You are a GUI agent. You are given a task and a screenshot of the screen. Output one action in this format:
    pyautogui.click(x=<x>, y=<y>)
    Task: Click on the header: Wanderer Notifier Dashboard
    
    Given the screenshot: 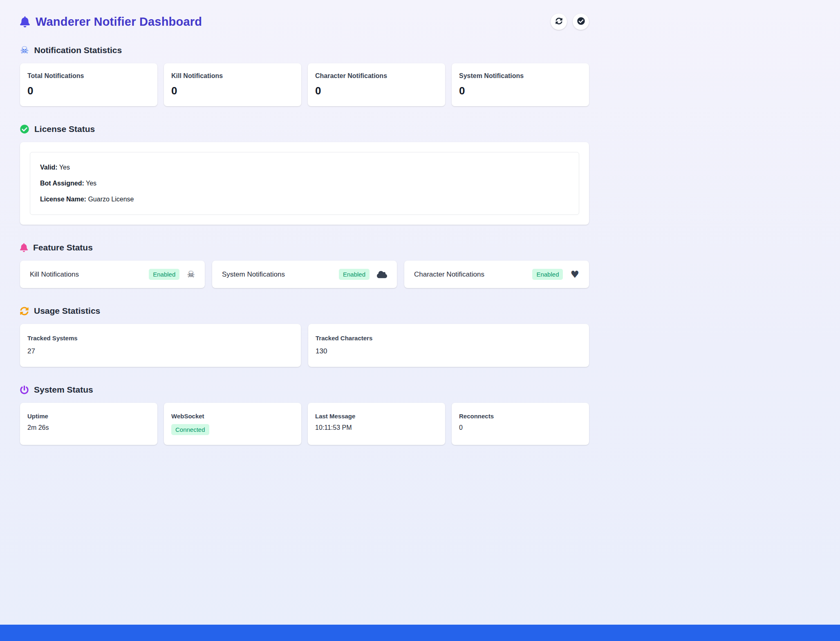 What is the action you would take?
    pyautogui.click(x=305, y=22)
    